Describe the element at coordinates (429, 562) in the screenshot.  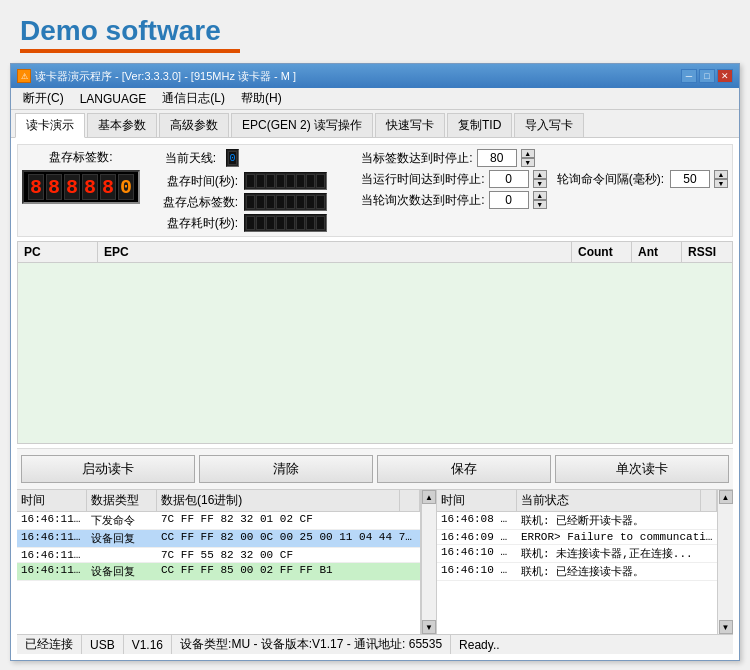
I see `left-log-scrollbar: ▲ ▼` at that location.